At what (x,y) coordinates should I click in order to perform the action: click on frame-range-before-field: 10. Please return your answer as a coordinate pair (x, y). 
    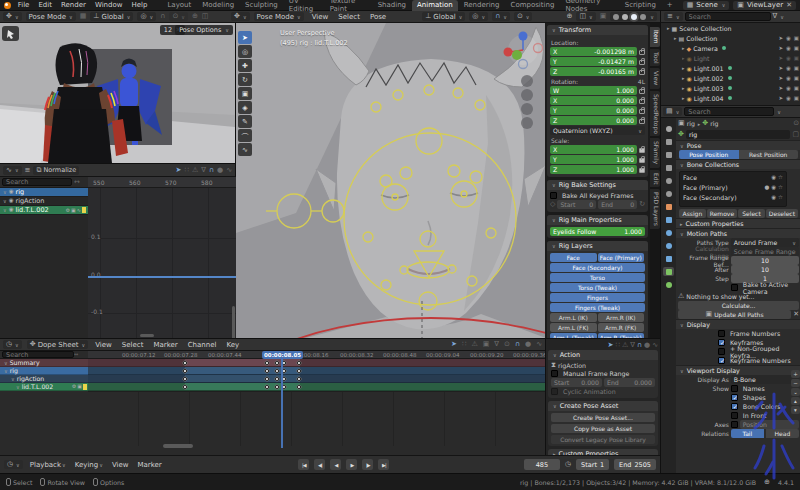
    Looking at the image, I should click on (765, 260).